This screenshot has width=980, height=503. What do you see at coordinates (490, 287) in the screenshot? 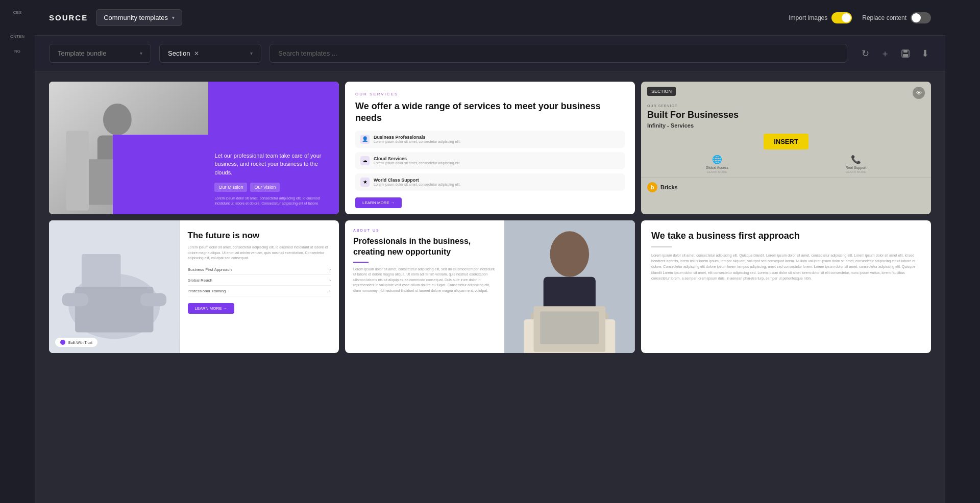
I see `template-card-5: ABOUT US Professionals in the business, …` at bounding box center [490, 287].